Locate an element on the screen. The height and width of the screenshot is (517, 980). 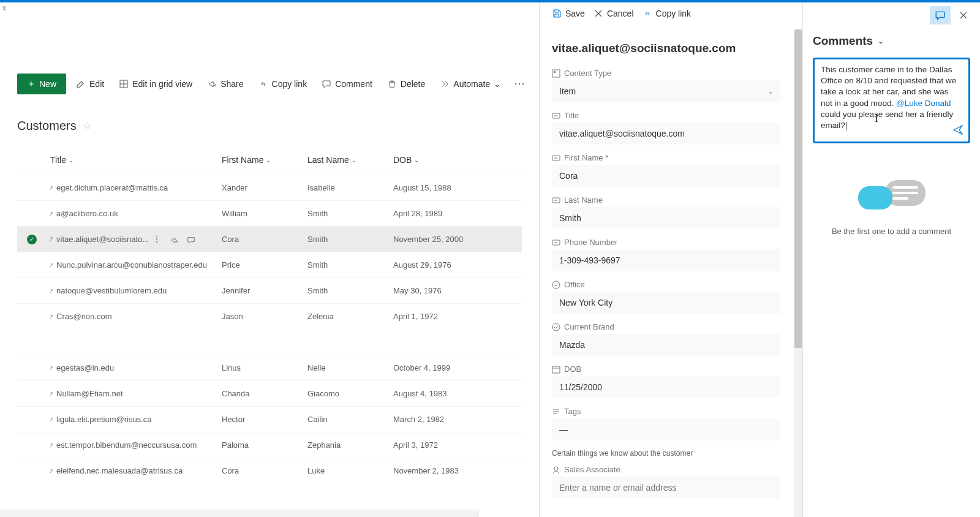
row-title: ↗Cras@non.com is located at coordinates (136, 316).